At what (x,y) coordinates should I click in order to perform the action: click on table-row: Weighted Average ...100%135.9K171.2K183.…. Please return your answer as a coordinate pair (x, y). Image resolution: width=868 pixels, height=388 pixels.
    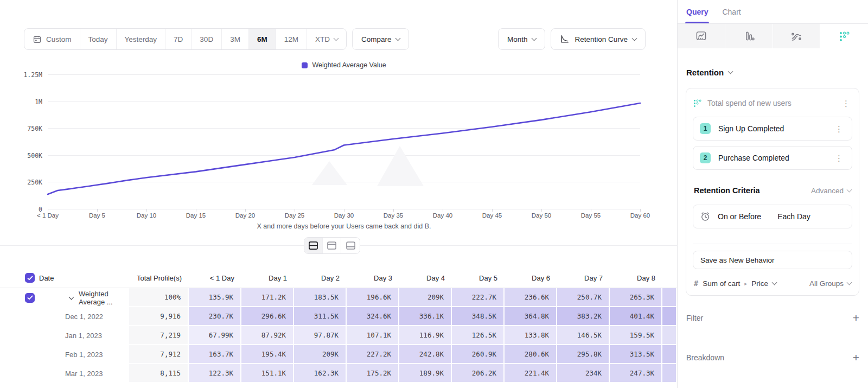
    Looking at the image, I should click on (339, 297).